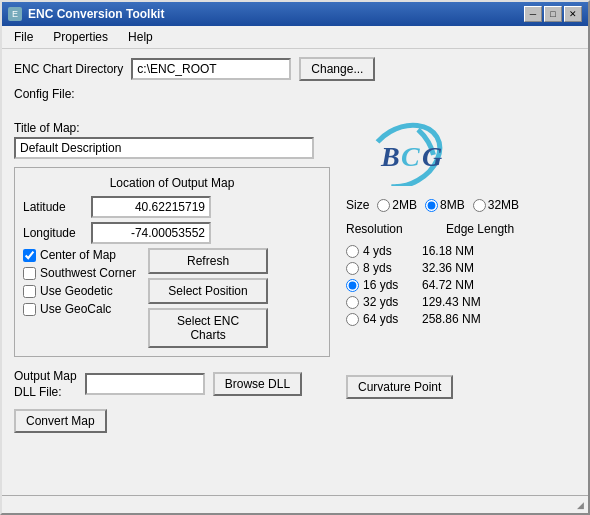  I want to click on checkbox-southwest: Southwest Corner, so click(80, 273).